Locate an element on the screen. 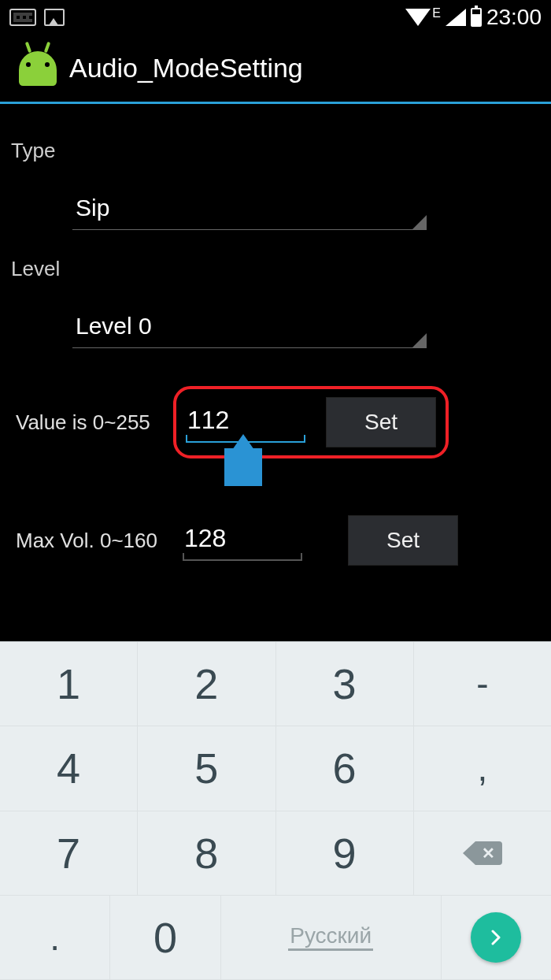  type-spinner: Sip is located at coordinates (250, 211).